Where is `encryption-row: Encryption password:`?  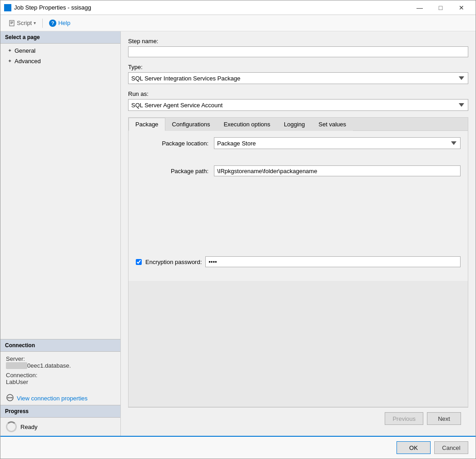
encryption-row: Encryption password: is located at coordinates (298, 262).